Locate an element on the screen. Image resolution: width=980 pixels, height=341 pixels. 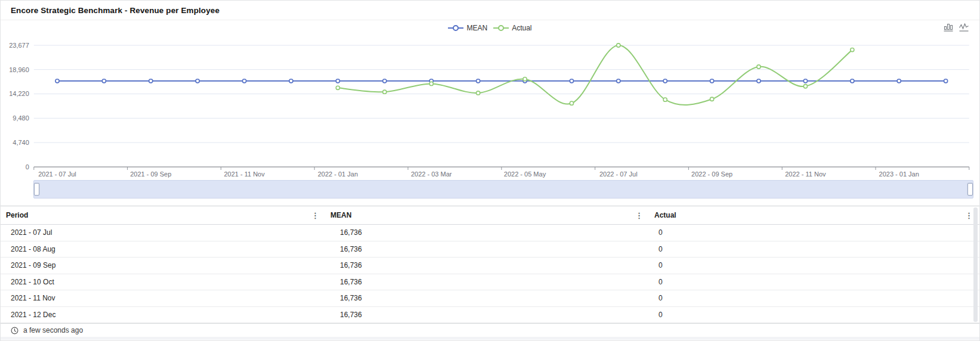
page-title: Encore Strategic Benchmark - Revenue per… is located at coordinates (490, 11).